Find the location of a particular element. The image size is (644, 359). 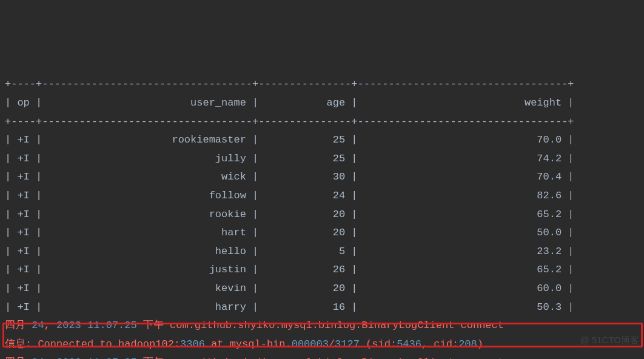

cell-user-name: jully is located at coordinates (147, 159).